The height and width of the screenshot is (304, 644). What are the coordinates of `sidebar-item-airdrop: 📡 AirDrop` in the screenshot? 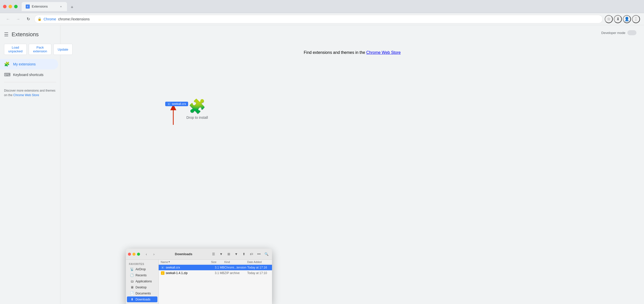 It's located at (142, 269).